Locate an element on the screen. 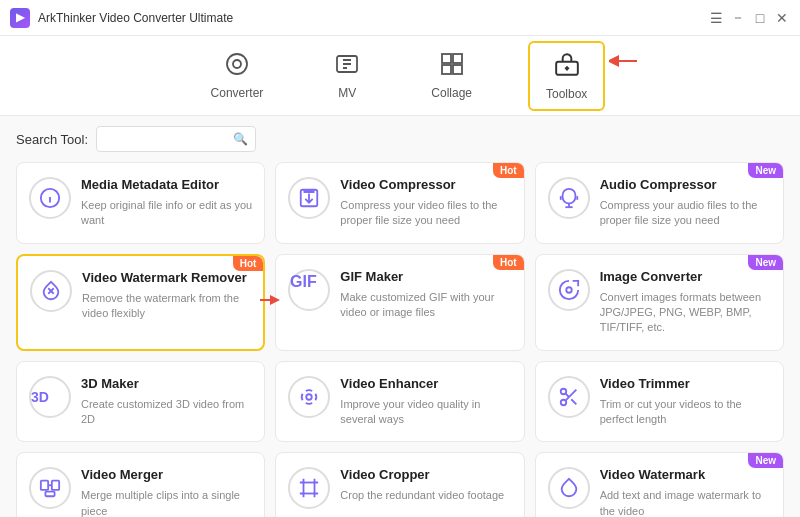 This screenshot has width=800, height=517. tool-info-audio-compressor: Audio CompressorCompress your audio file… is located at coordinates (686, 203).